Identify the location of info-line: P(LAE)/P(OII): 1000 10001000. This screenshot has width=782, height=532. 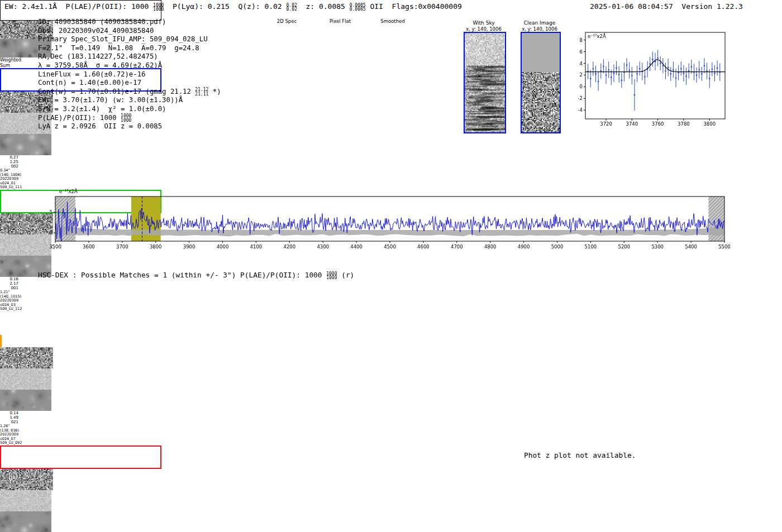
(130, 118).